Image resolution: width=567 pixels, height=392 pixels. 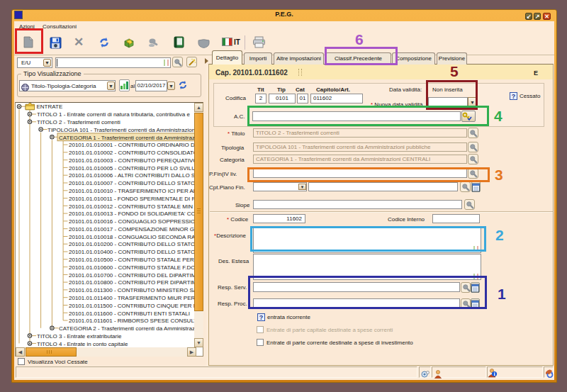 I want to click on svg-text:20101.01.010005 - CONTRIBUTO P: 20101.01.010005 - CONTRIBUTO PER LO SVIL…, so click(x=132, y=169).